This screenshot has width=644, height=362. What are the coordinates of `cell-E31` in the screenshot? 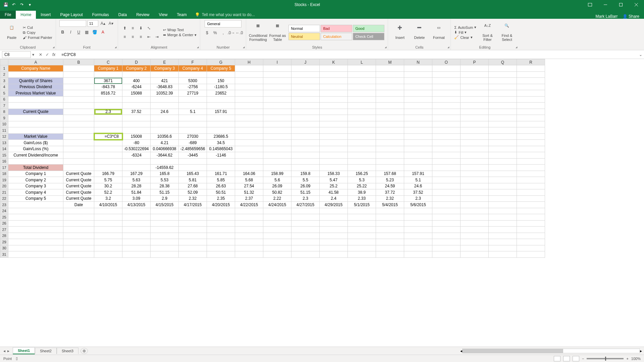 It's located at (165, 255).